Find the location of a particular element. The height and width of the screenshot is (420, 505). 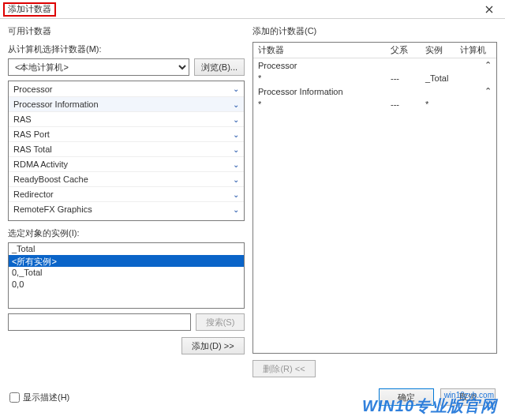

search-button: 搜索(S) is located at coordinates (220, 322).